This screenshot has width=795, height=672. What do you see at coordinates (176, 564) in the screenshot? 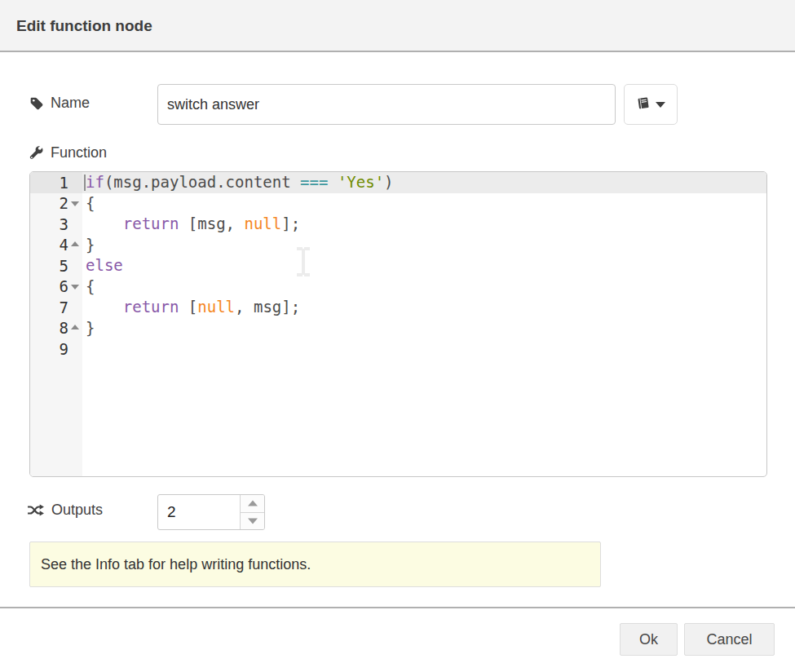
I see `form-tip-text: See the Info tab for help writing functi…` at bounding box center [176, 564].